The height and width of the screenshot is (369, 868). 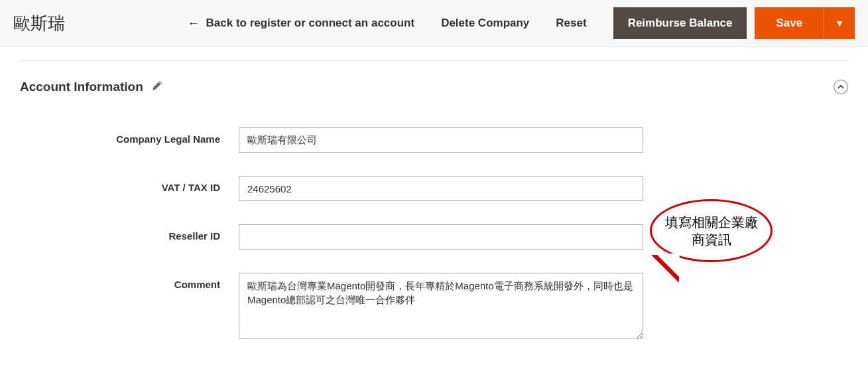 I want to click on reset-link: Reset, so click(x=571, y=23).